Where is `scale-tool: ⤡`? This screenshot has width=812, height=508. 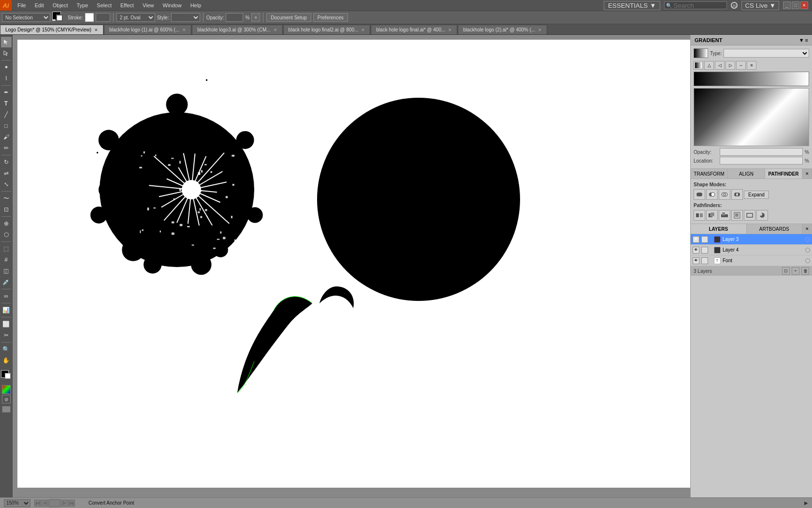 scale-tool: ⤡ is located at coordinates (6, 184).